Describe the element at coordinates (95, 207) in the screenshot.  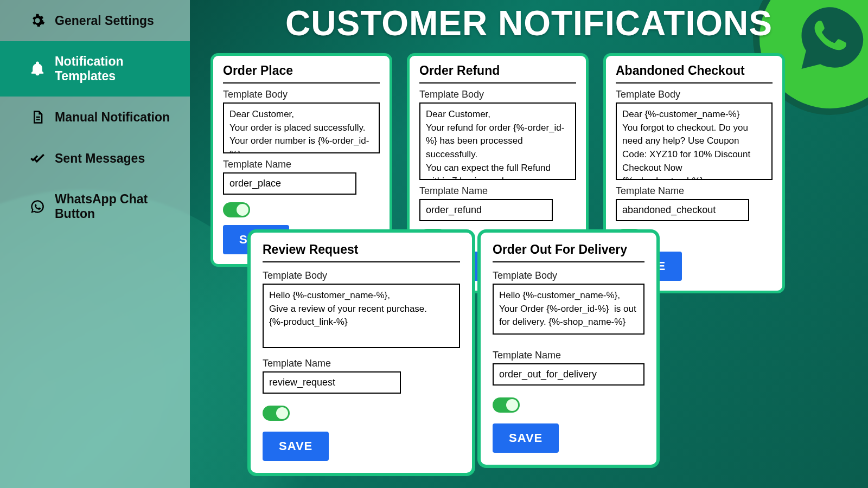
I see `sidebar-item-whatsapp-chat: WhatsApp Chat Button` at that location.